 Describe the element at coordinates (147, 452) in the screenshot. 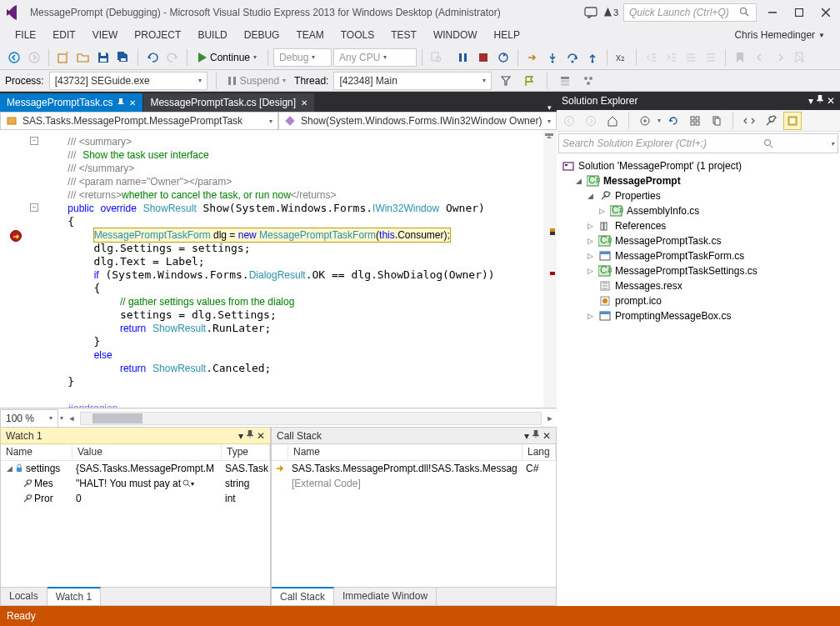

I see `col-value: Value` at that location.